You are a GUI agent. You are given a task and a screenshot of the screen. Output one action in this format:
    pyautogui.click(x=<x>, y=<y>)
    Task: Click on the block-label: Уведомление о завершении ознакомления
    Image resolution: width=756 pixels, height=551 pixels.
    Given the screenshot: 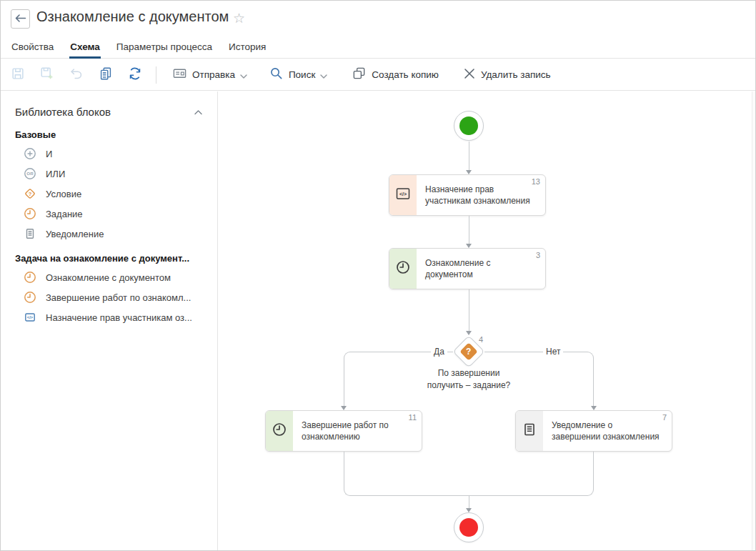 What is the action you would take?
    pyautogui.click(x=607, y=431)
    